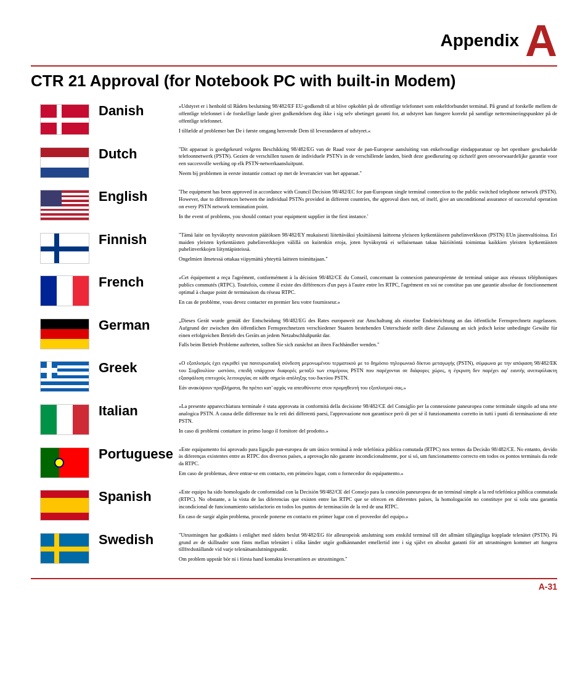 The height and width of the screenshot is (700, 588). I want to click on lang-entry-italian: Italian«La presente apparecchiatura term…, so click(294, 420).